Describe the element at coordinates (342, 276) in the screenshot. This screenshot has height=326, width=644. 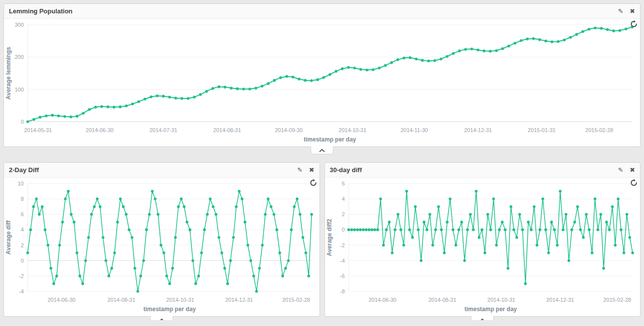
I see `svg-text: -6` at that location.